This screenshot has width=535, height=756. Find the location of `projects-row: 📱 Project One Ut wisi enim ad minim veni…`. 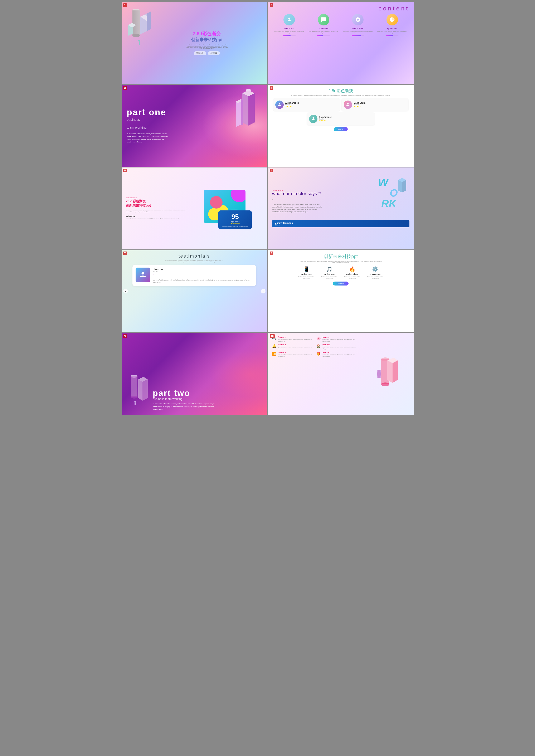

projects-row: 📱 Project One Ut wisi enim ad minim veni… is located at coordinates (341, 273).